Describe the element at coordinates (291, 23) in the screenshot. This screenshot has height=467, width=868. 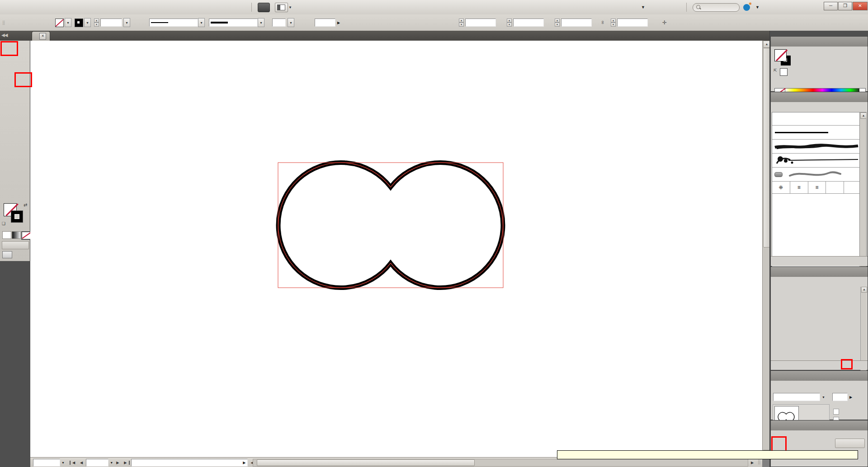
I see `style-dropdown-icon: ▼` at that location.